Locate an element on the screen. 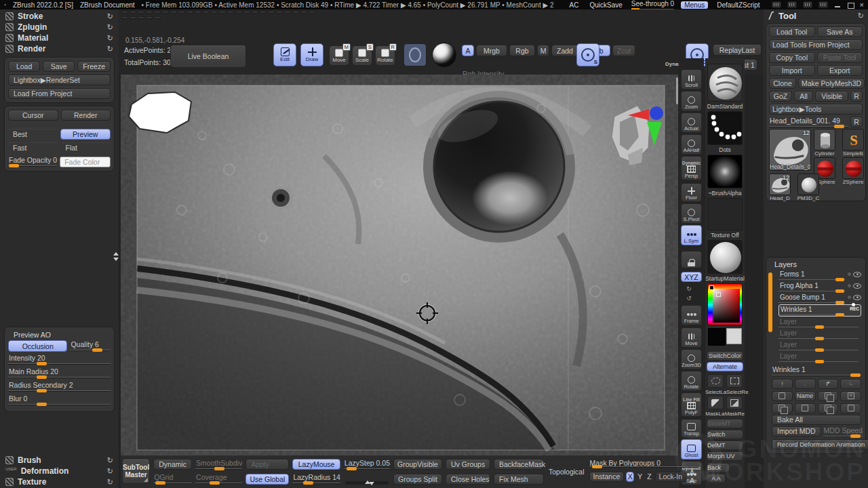  render-save-button: Save is located at coordinates (58, 66).